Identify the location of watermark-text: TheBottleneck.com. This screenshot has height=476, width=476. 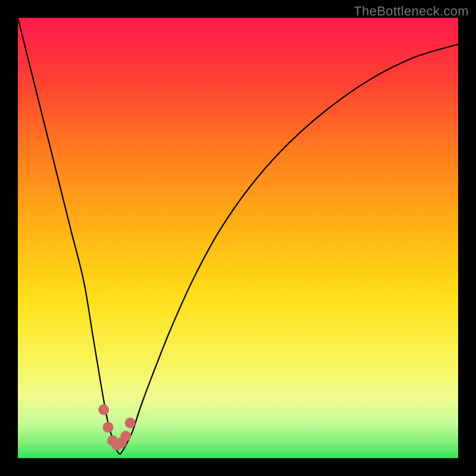
(412, 11).